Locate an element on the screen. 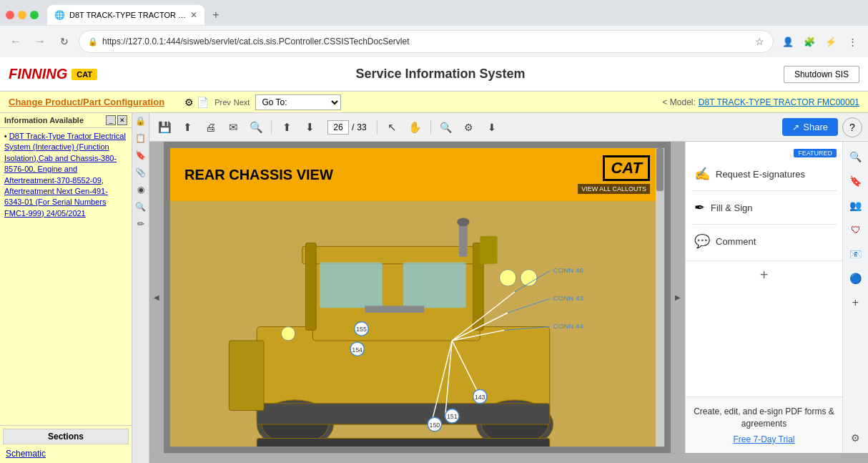  layers-sidebar-icon: ◉ is located at coordinates (141, 190).